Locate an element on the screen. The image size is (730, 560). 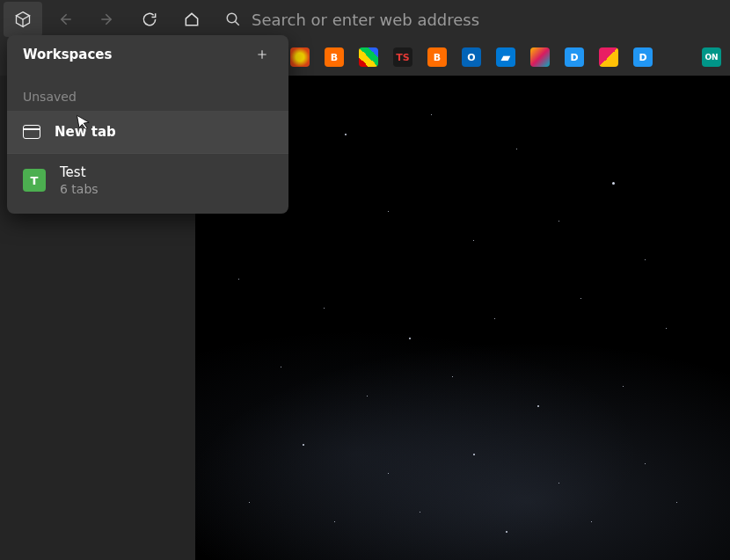
browser-toolbar: Search or enter web address is located at coordinates (365, 19).